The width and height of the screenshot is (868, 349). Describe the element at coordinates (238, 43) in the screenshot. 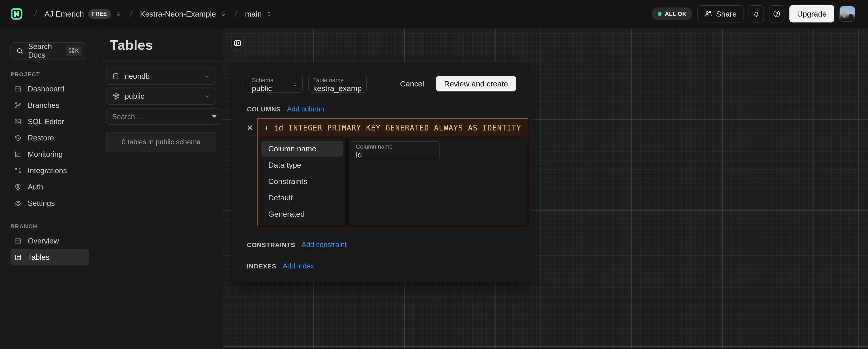

I see `collapse-panel-button` at that location.